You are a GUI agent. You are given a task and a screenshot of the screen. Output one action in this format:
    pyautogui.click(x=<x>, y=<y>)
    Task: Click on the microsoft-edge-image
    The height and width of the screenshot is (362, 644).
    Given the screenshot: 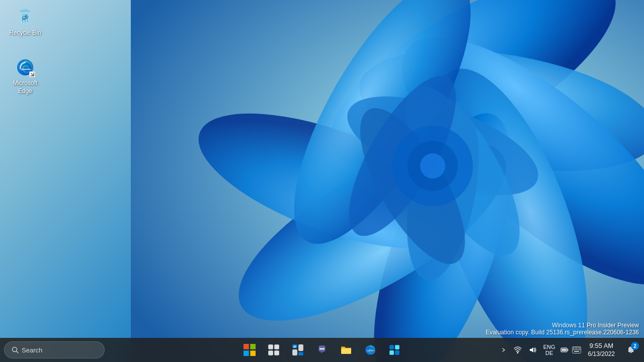 What is the action you would take?
    pyautogui.click(x=25, y=67)
    